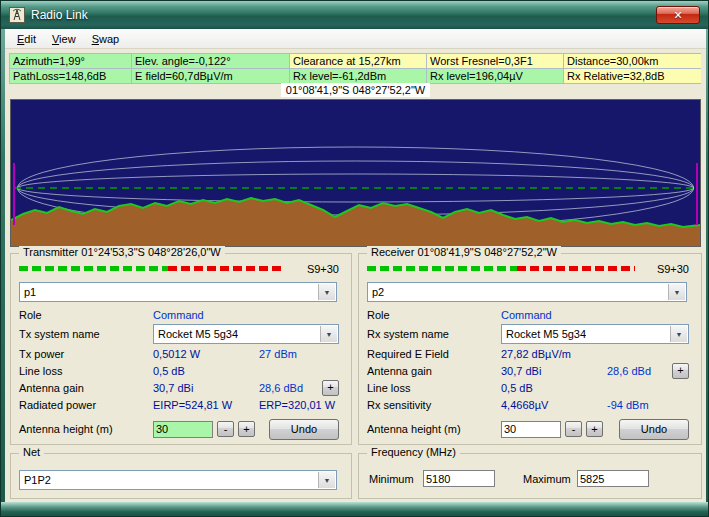  Describe the element at coordinates (531, 430) in the screenshot. I see `rx-antenna-height-input` at that location.